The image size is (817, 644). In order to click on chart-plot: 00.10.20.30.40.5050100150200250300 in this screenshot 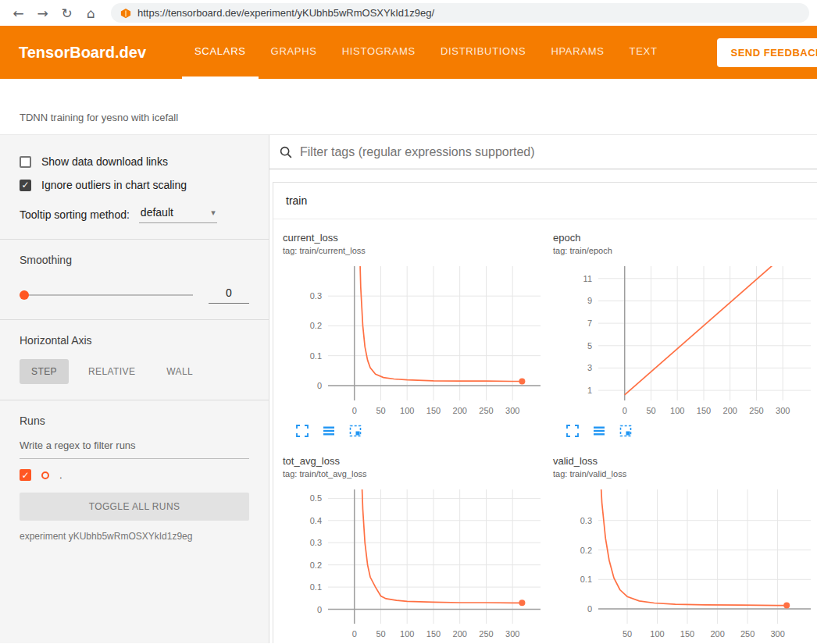, I will do `click(416, 564)`.